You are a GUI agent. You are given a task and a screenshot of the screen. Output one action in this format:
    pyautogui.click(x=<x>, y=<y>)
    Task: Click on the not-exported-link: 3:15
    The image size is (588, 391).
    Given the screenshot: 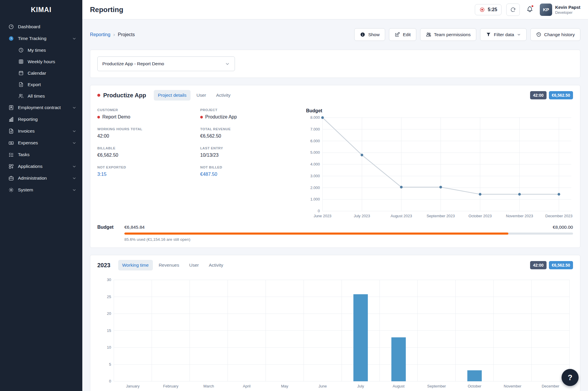 What is the action you would take?
    pyautogui.click(x=149, y=174)
    